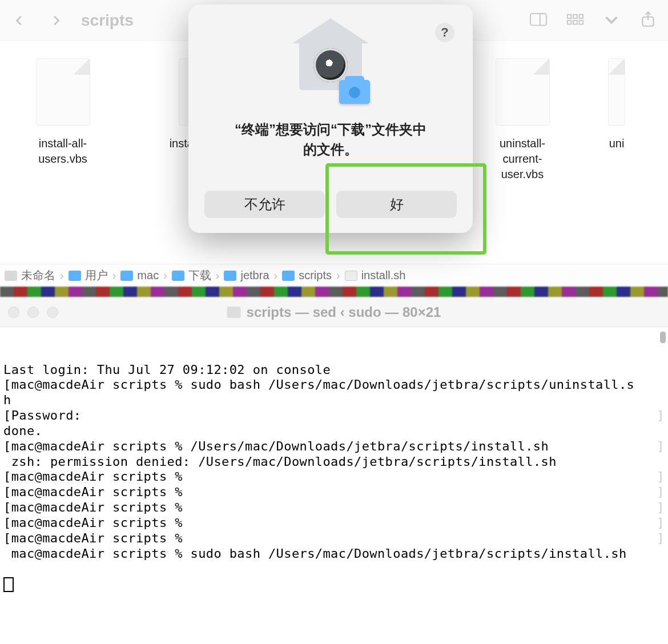 This screenshot has height=644, width=668. What do you see at coordinates (192, 275) in the screenshot?
I see `path-segment: 下载` at bounding box center [192, 275].